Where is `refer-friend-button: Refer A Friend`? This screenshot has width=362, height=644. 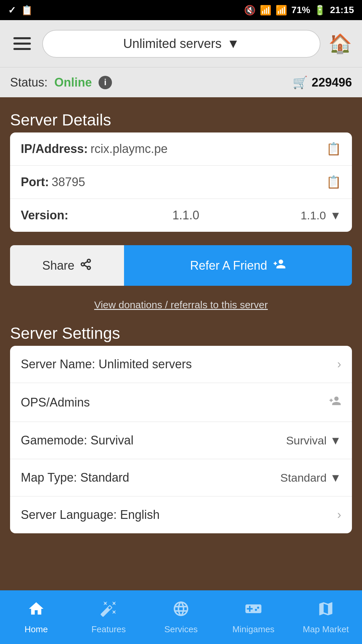
refer-friend-button: Refer A Friend is located at coordinates (238, 266).